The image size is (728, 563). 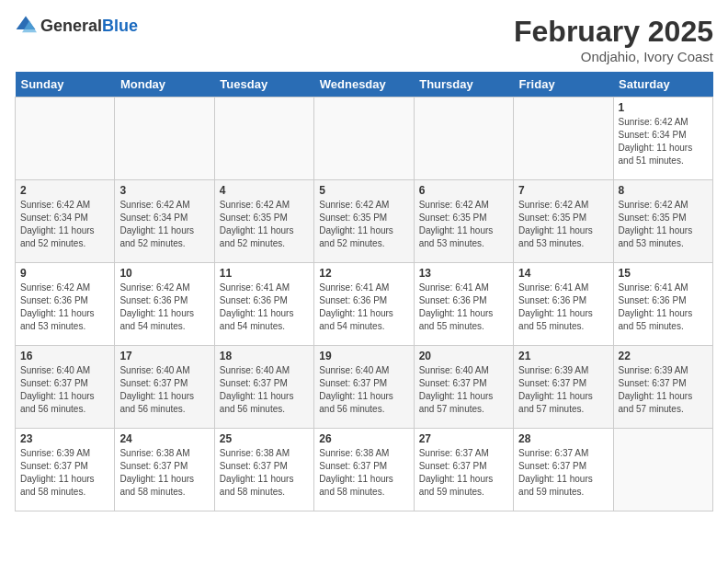 What do you see at coordinates (164, 356) in the screenshot?
I see `day-number: 17` at bounding box center [164, 356].